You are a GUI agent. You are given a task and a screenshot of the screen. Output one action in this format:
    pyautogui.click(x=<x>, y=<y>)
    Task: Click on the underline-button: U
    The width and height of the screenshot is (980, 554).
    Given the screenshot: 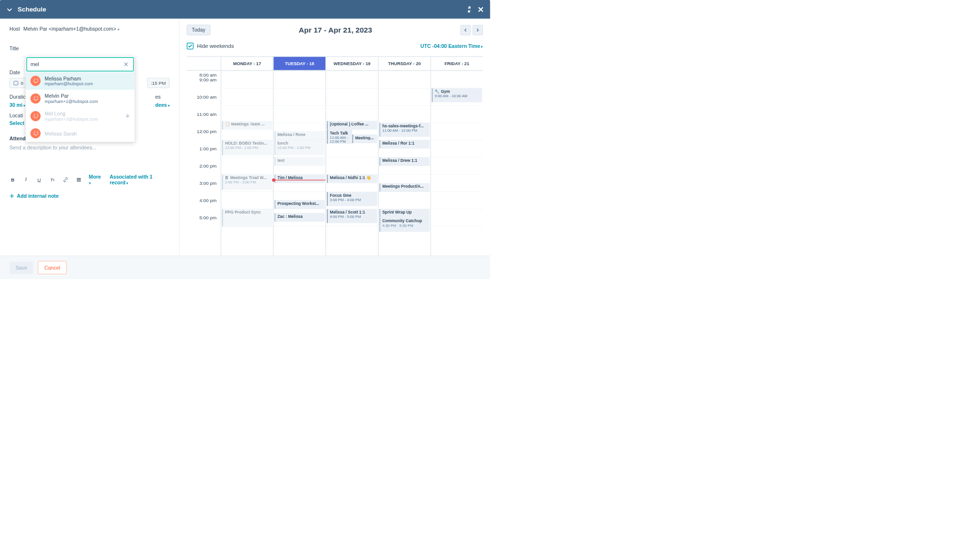 What is the action you would take?
    pyautogui.click(x=39, y=180)
    